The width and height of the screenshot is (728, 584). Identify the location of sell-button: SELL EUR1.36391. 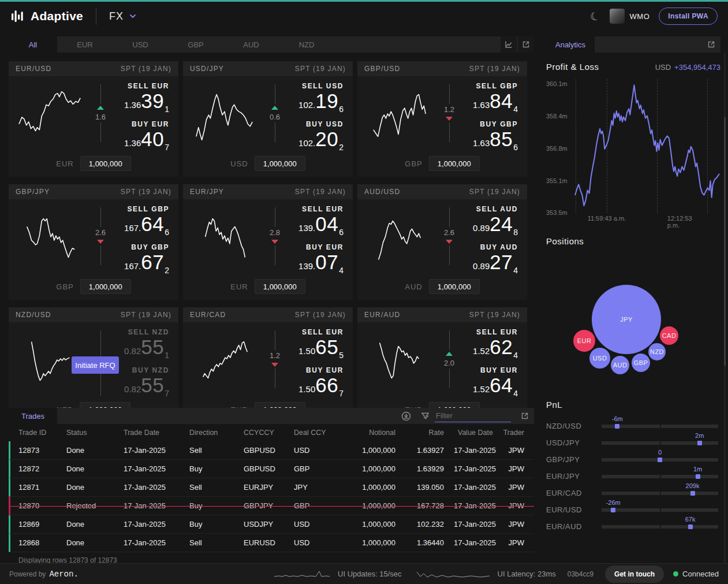
(141, 96).